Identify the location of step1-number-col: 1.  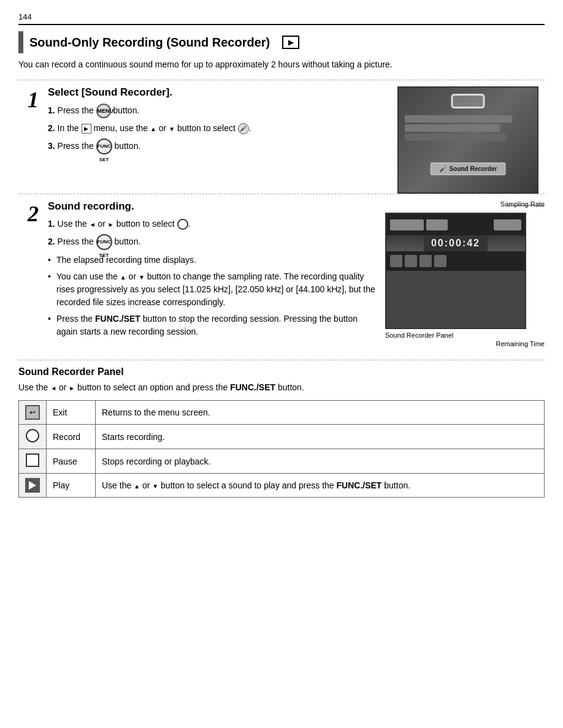
(33, 140).